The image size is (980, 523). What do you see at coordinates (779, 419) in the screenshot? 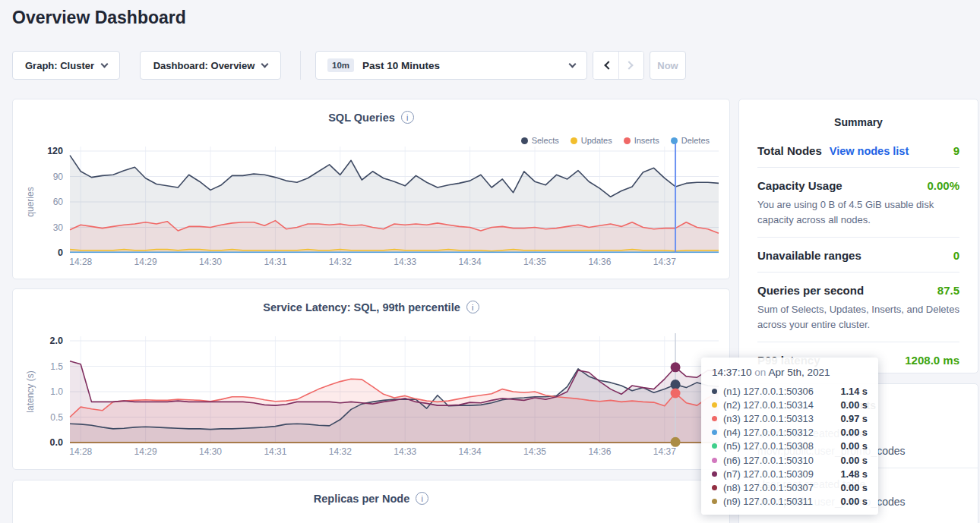
I see `tooltip-node-label: (n3) 127.0.0.1:50313` at bounding box center [779, 419].